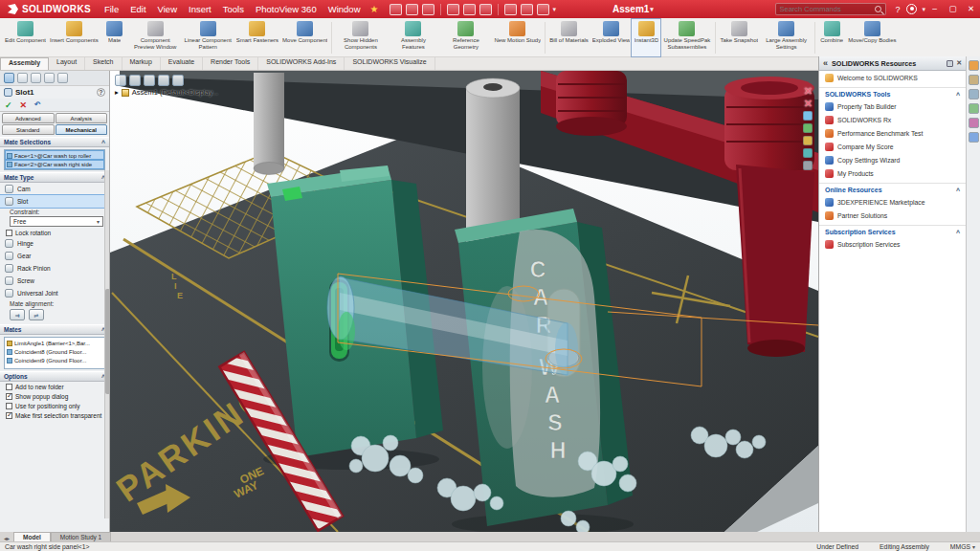  What do you see at coordinates (390, 63) in the screenshot?
I see `tab-solidworks-visualize: SOLIDWORKS Visualize` at bounding box center [390, 63].